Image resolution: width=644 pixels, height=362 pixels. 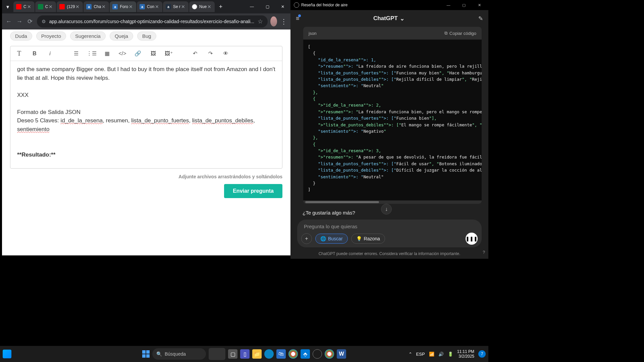 What do you see at coordinates (386, 209) in the screenshot?
I see `scroll-to-bottom-button: ↓` at bounding box center [386, 209].